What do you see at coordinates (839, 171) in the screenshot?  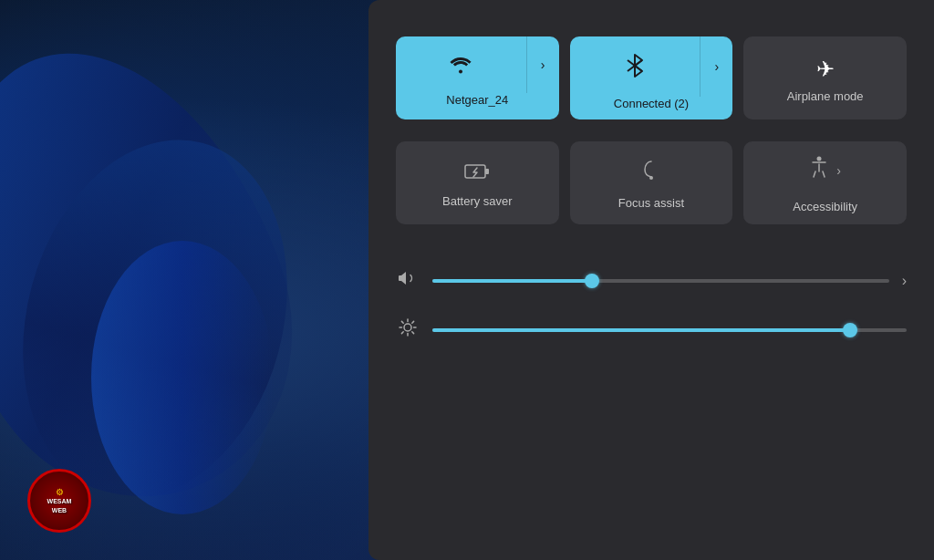 I see `accessibility-arrow-icon: ›` at bounding box center [839, 171].